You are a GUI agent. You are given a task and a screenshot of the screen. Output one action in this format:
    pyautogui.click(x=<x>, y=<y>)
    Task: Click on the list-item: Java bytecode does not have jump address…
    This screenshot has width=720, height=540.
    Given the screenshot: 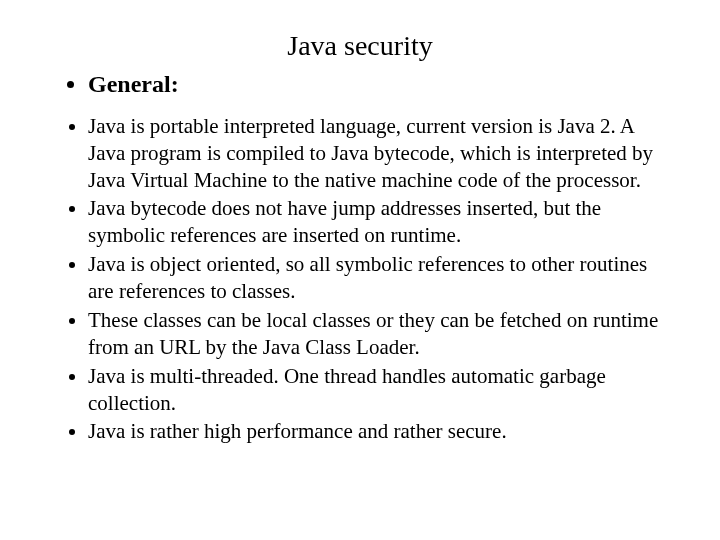 What is the action you would take?
    pyautogui.click(x=380, y=222)
    